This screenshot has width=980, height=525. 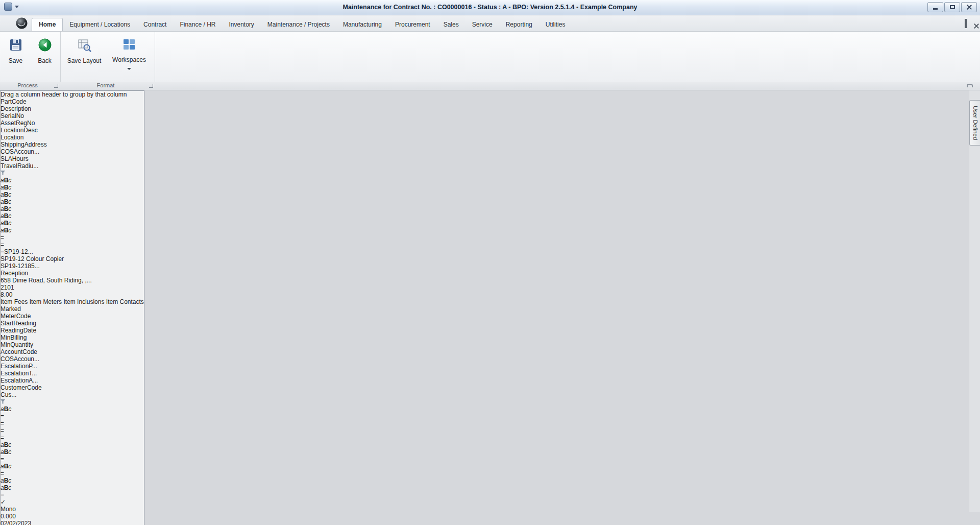 I want to click on column-header-escalationp: EscalationP..., so click(x=72, y=366).